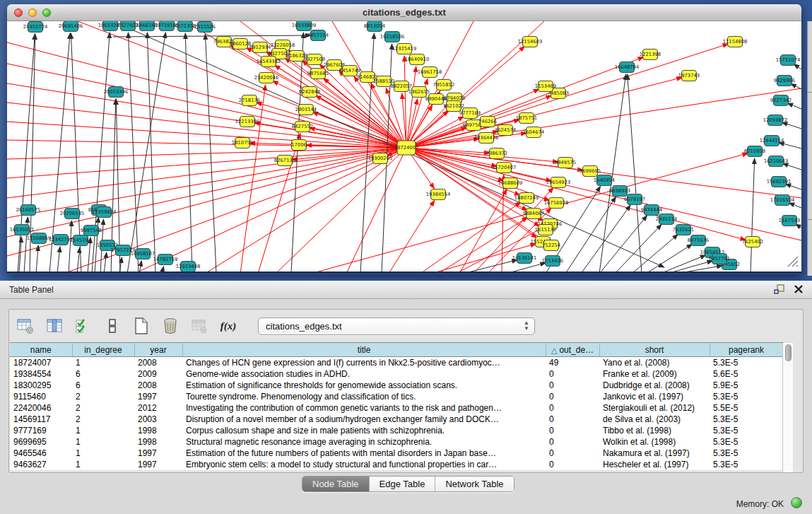 This screenshot has width=812, height=514. I want to click on table-cell: 6, so click(103, 385).